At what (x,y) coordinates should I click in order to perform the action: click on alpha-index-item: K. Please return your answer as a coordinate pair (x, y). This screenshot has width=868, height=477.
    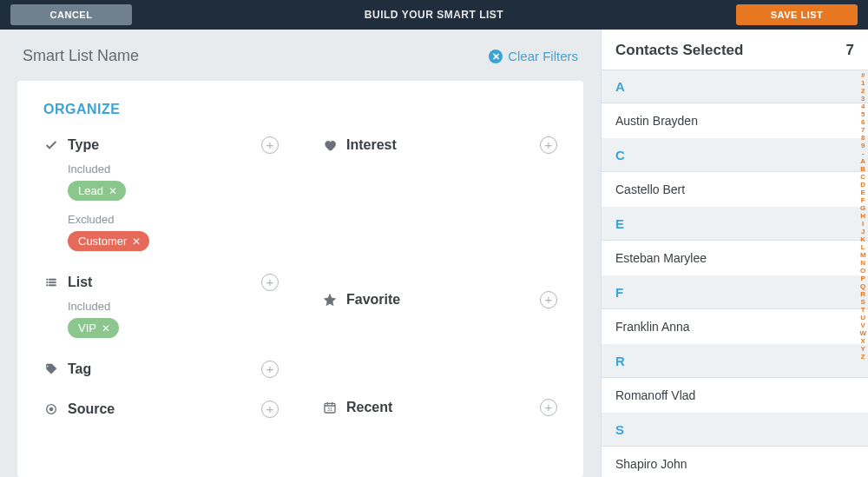
    Looking at the image, I should click on (863, 240).